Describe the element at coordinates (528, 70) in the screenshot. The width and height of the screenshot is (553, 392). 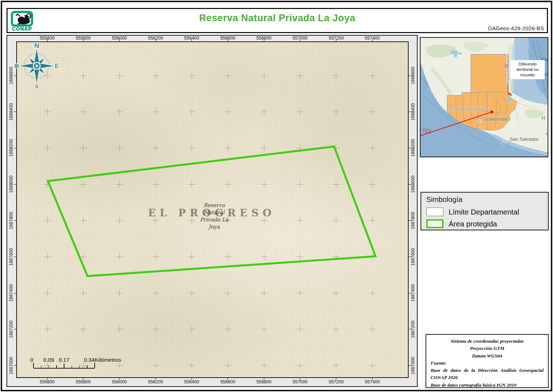
I see `territorial-disclaimer: Diferendo territorial no resuelto` at that location.